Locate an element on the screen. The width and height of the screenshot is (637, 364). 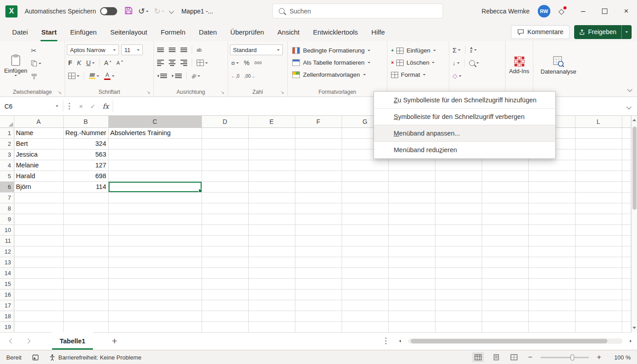
cell-F16 is located at coordinates (318, 294).